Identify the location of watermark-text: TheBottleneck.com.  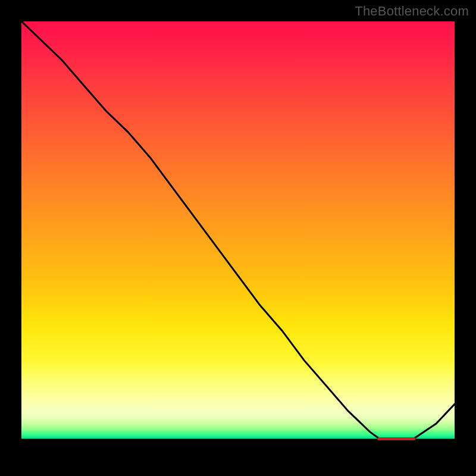
(412, 11).